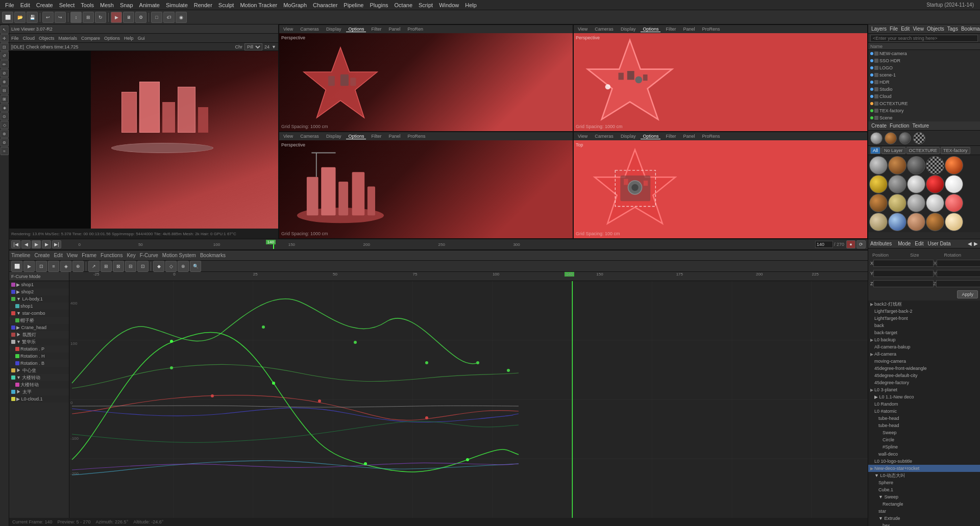 The width and height of the screenshot is (980, 526). What do you see at coordinates (924, 325) in the screenshot?
I see `obj-back: back` at bounding box center [924, 325].